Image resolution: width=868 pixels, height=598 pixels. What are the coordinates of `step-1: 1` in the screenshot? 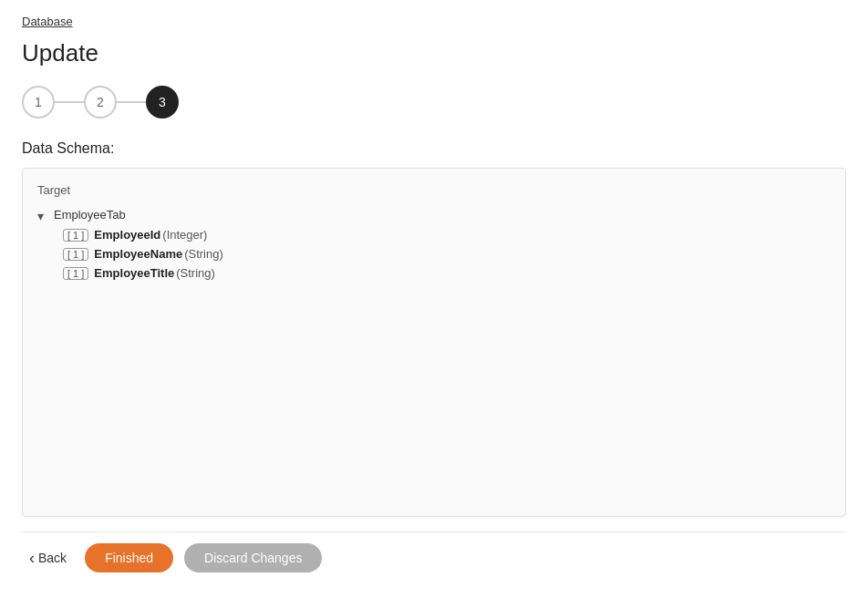 It's located at (38, 102).